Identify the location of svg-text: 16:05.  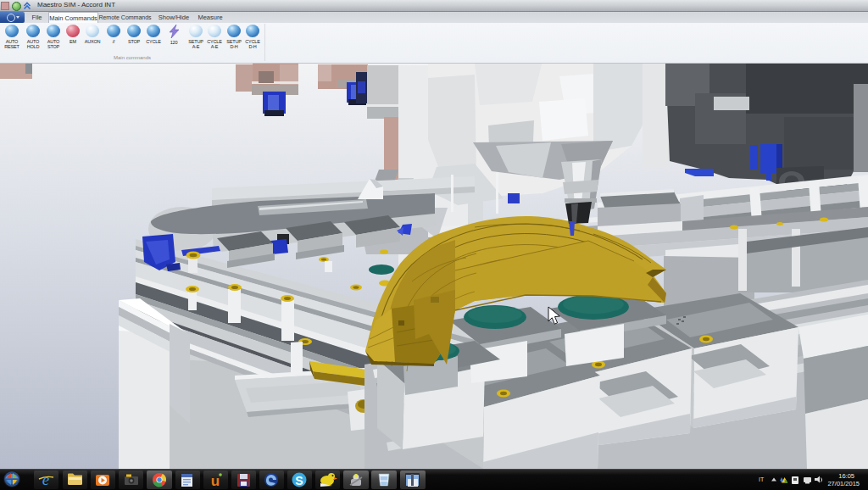
(846, 476).